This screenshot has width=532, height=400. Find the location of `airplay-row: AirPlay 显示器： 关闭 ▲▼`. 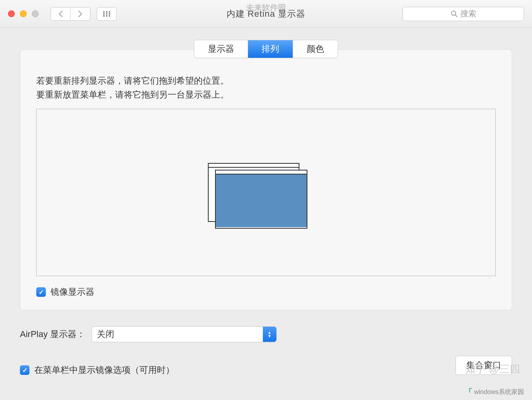

airplay-row: AirPlay 显示器： 关闭 ▲▼ is located at coordinates (266, 334).